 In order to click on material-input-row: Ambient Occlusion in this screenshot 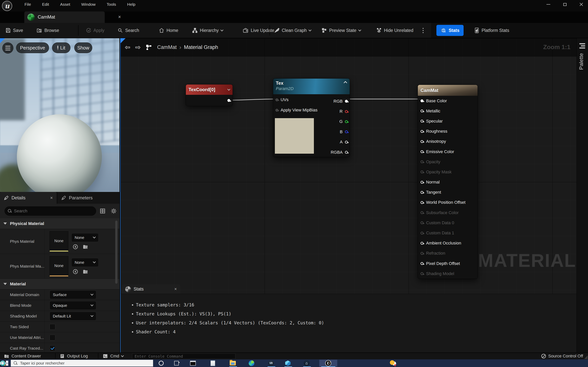, I will do `click(448, 243)`.